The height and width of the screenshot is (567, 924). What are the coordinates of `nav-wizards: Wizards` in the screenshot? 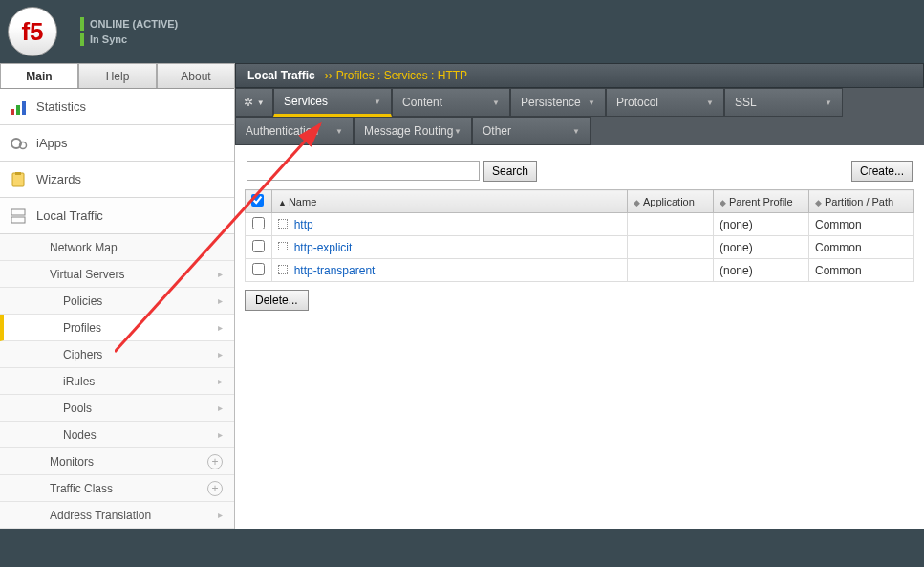 It's located at (117, 180).